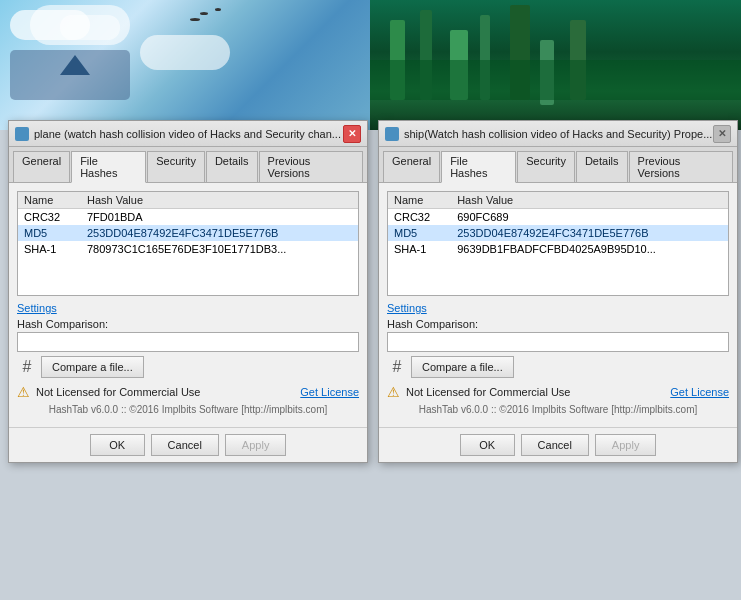  Describe the element at coordinates (188, 134) in the screenshot. I see `left-dialog-title: plane (watch hash collision video of Hac…` at that location.